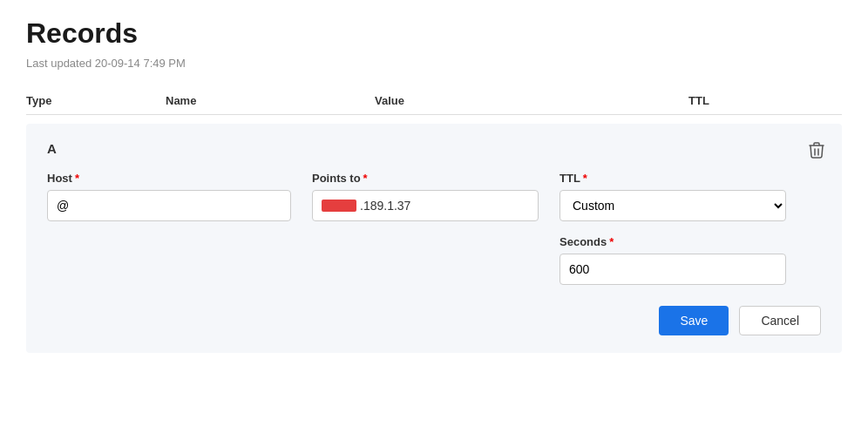  I want to click on ip-suffix: .189.1​​​.37, so click(385, 206).